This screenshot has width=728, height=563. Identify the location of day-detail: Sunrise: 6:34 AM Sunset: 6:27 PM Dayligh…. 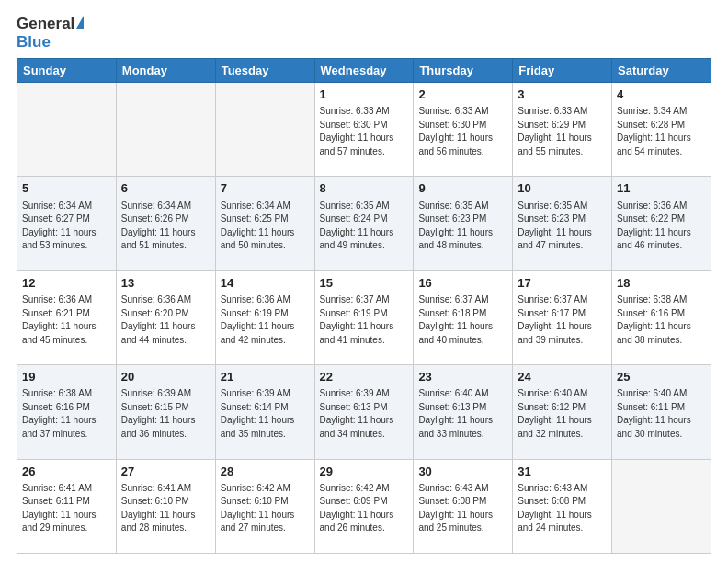
(66, 226).